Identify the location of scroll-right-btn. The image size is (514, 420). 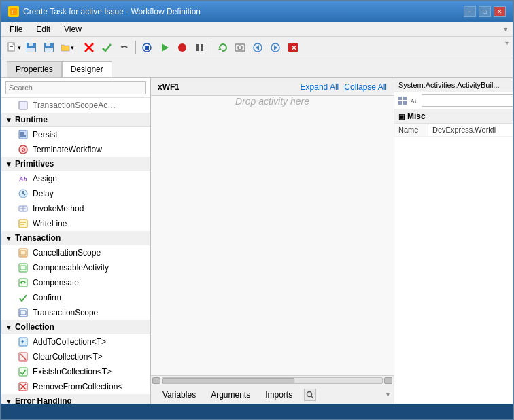
(388, 381).